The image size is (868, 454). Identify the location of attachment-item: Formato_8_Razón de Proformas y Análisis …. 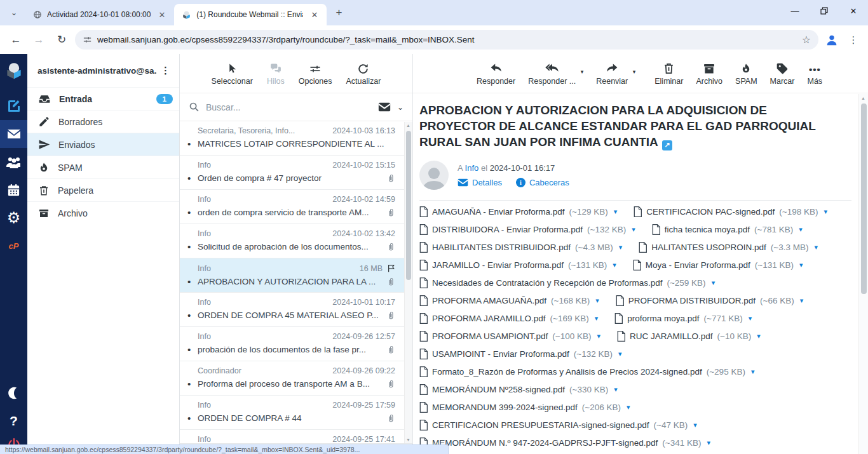
(587, 372).